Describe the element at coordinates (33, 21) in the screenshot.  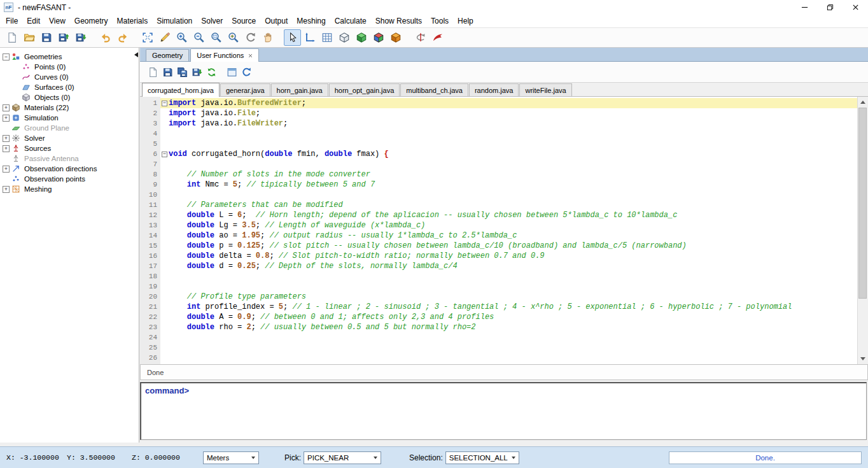
I see `menu-edit: Edit` at that location.